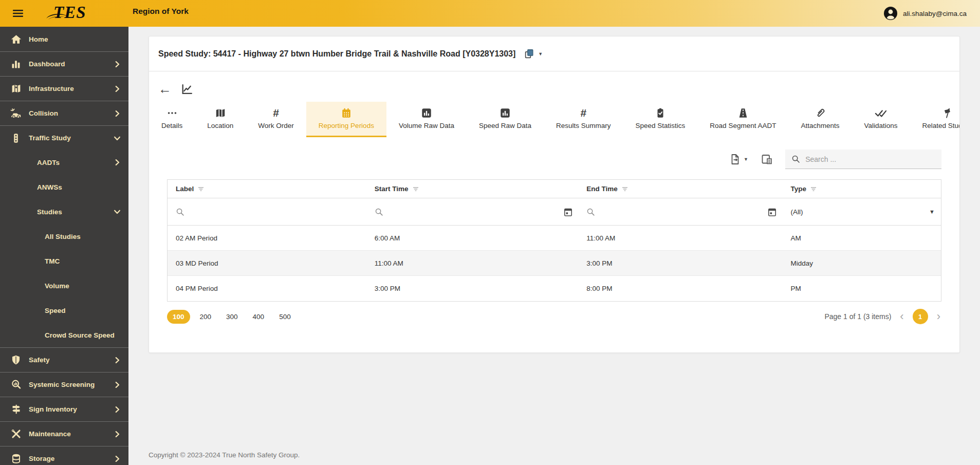 Image resolution: width=980 pixels, height=465 pixels. I want to click on sidebar-item-sign-inventory: Sign Inventory, so click(64, 409).